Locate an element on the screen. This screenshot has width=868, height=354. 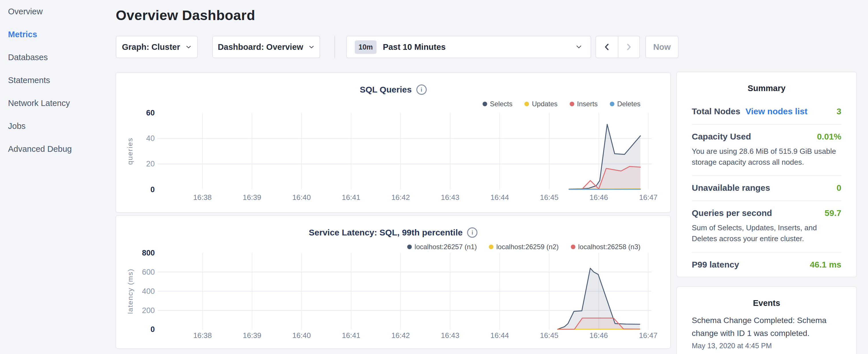
legend-item: localhost:26259 (n2) is located at coordinates (524, 247).